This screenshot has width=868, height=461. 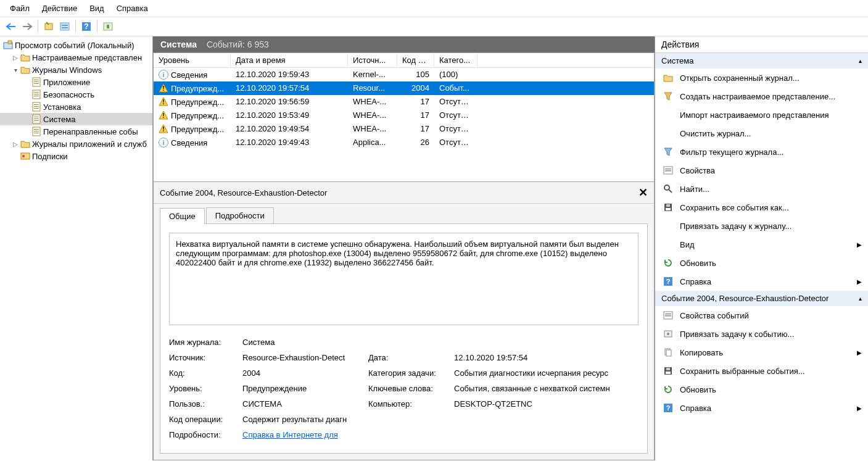 What do you see at coordinates (76, 94) in the screenshot?
I see `tree-security: Безопасность` at bounding box center [76, 94].